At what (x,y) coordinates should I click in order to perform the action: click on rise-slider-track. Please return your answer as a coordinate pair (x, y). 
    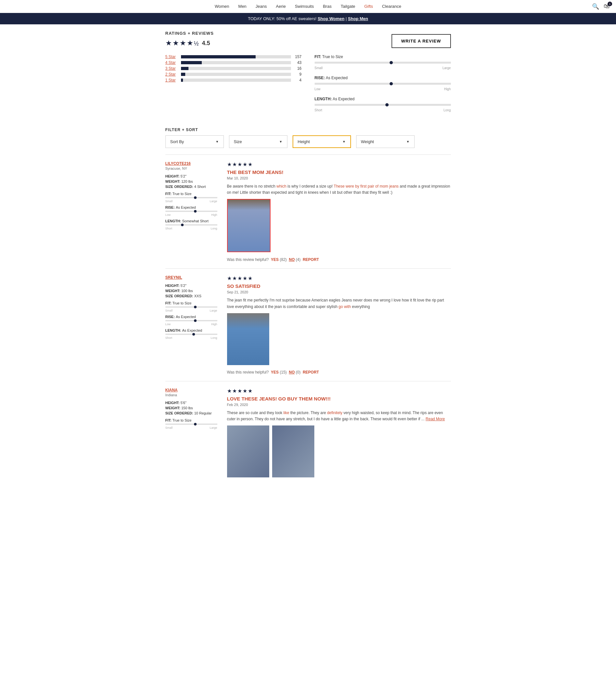
    Looking at the image, I should click on (383, 84).